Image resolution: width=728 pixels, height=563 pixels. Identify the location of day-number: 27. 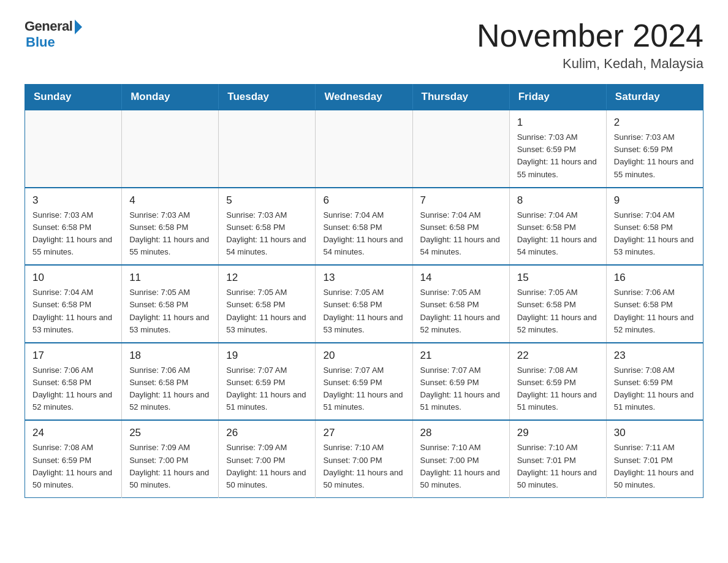
(364, 433).